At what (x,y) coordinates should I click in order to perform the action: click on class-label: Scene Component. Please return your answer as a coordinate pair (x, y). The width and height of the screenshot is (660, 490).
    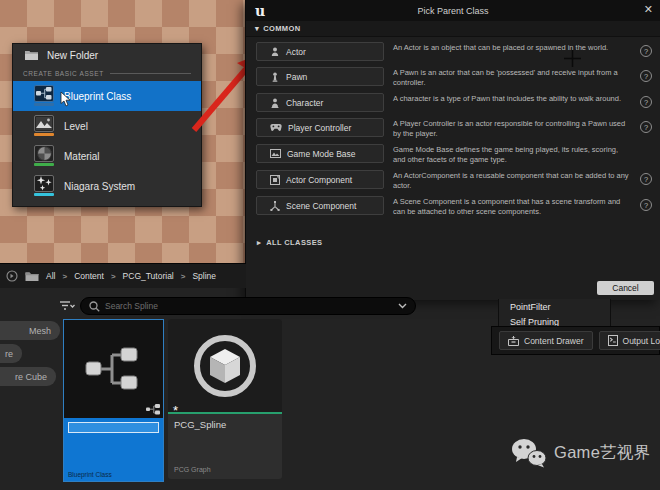
    Looking at the image, I should click on (321, 206).